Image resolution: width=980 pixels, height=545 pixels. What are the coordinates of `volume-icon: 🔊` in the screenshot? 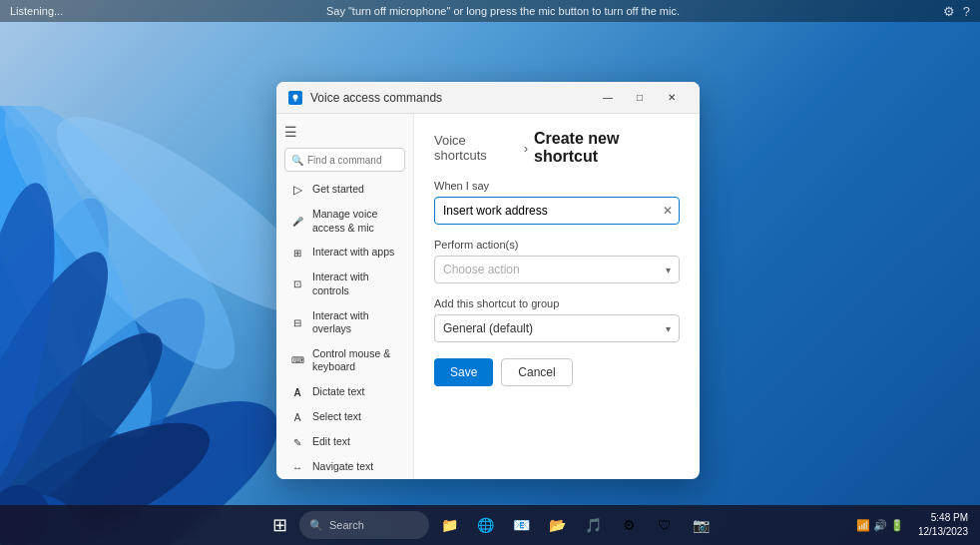 It's located at (880, 525).